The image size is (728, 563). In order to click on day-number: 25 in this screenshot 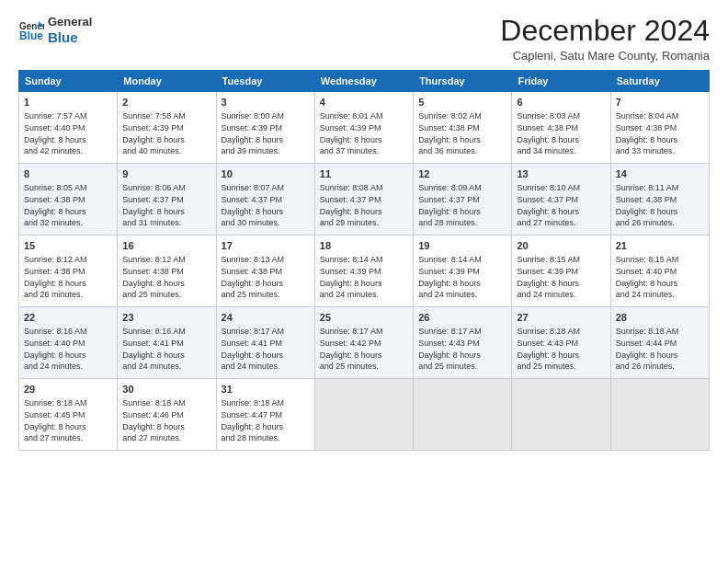, I will do `click(364, 318)`.